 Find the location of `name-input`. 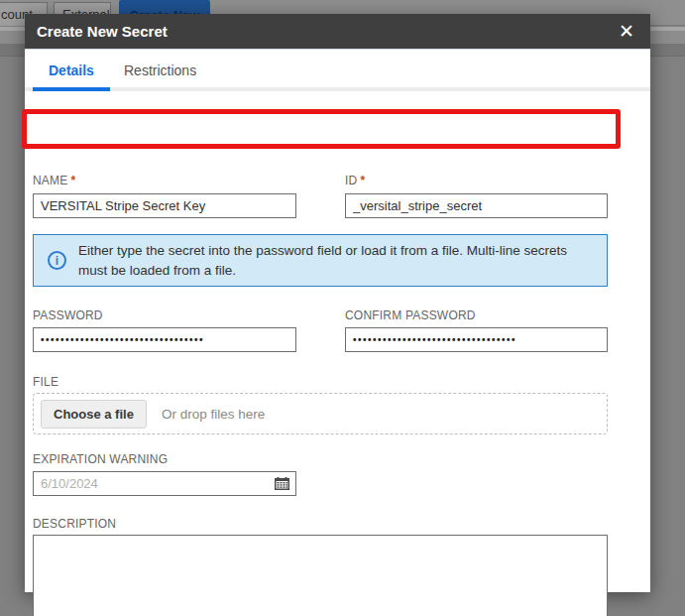

name-input is located at coordinates (165, 206).